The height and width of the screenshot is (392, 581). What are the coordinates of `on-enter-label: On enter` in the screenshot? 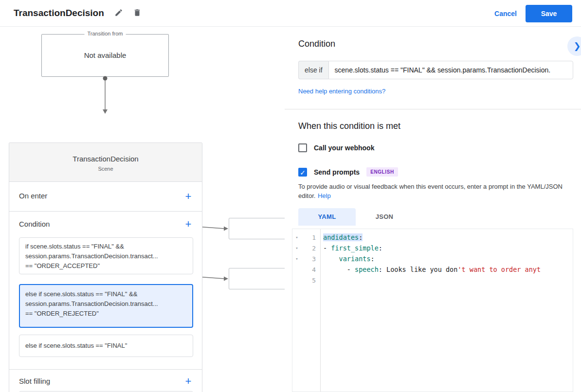 It's located at (33, 196).